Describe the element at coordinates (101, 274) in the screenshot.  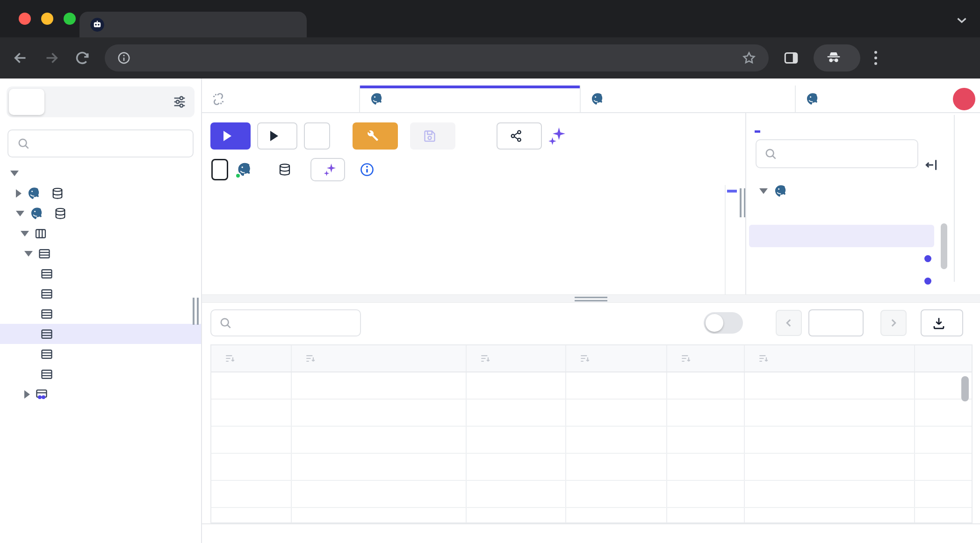
I see `tree-item-table-department` at that location.